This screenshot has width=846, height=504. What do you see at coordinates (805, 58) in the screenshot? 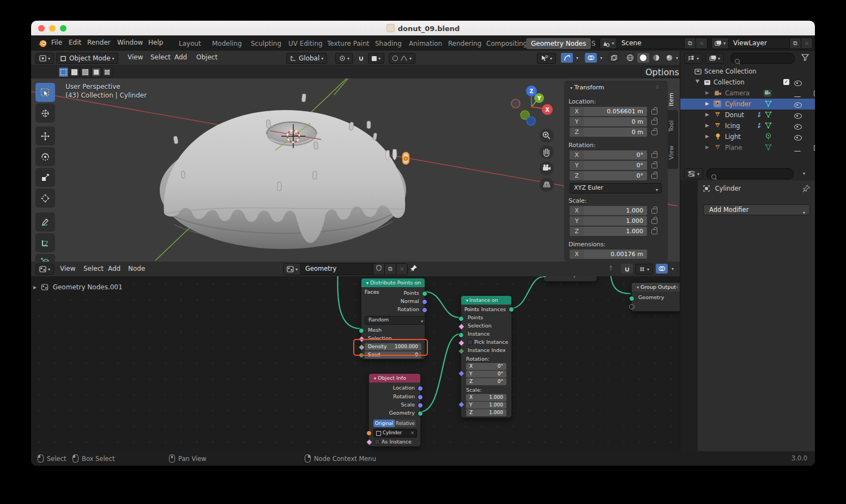
I see `filter-funnel-icon` at bounding box center [805, 58].